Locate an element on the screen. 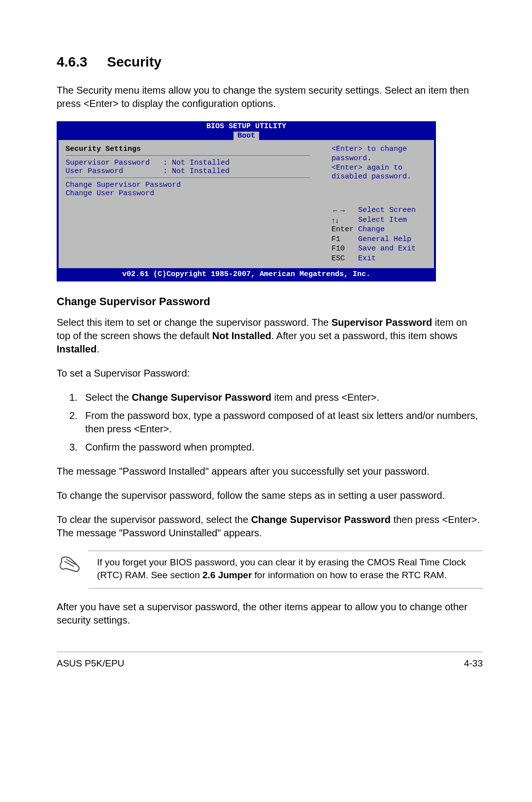  paragraph: Select this item to set or change the su… is located at coordinates (270, 336).